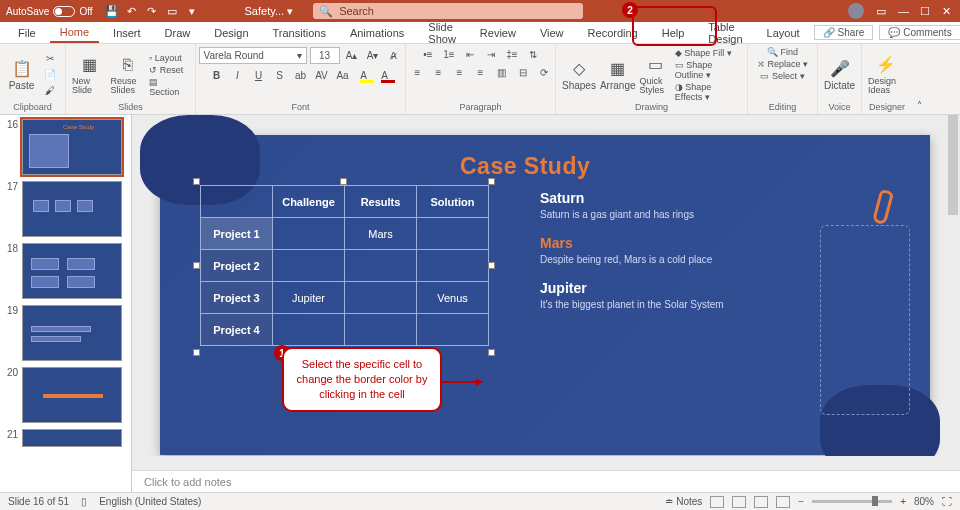 The image size is (960, 510). Describe the element at coordinates (394, 56) in the screenshot. I see `clear-format-icon: A̷` at that location.